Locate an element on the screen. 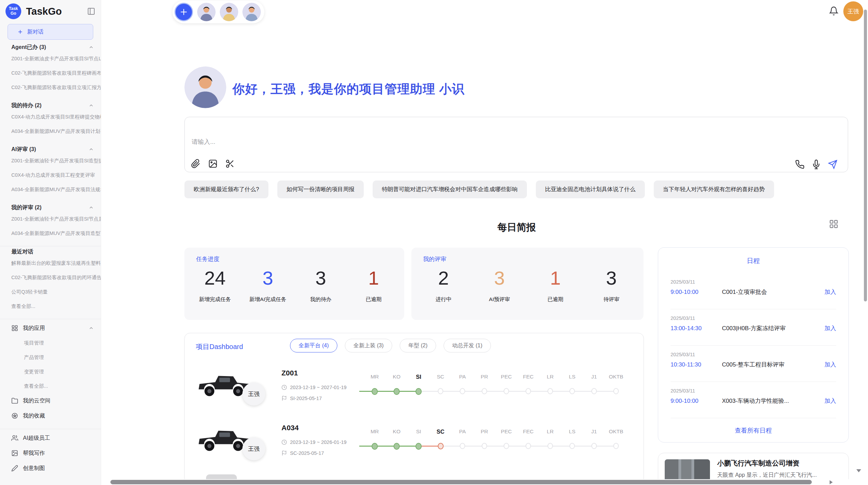 This screenshot has width=868, height=485. stat-item: 1已逾期 is located at coordinates (555, 286).